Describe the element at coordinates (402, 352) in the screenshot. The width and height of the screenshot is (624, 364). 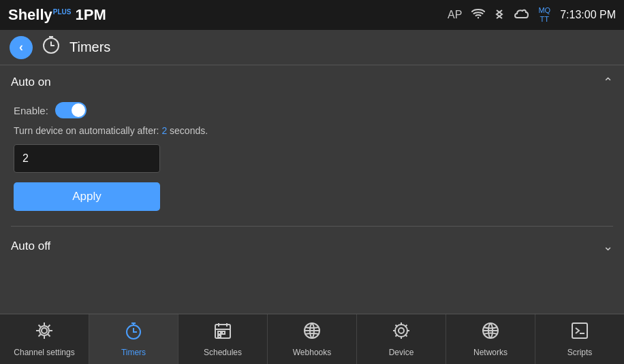
I see `nav-label-device: Device` at that location.